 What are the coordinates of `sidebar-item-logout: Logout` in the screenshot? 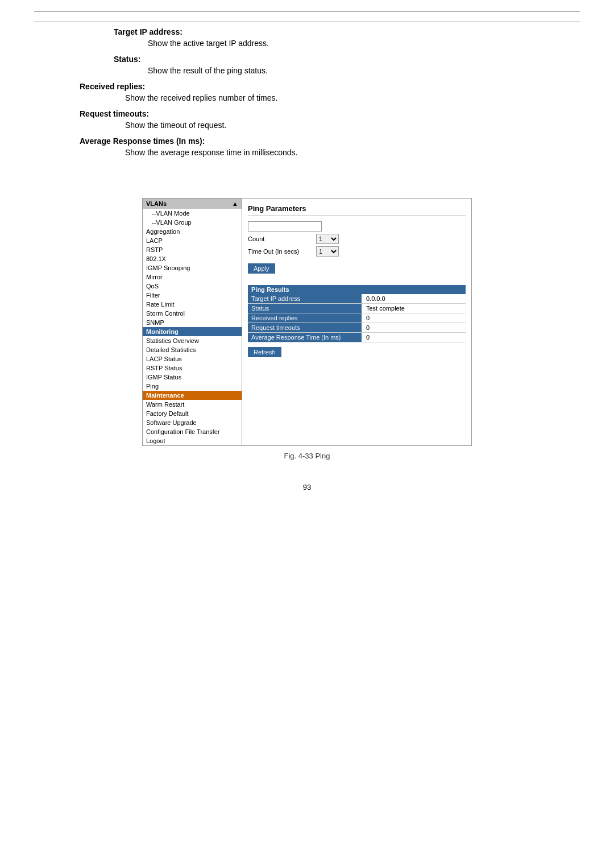 It's located at (192, 441).